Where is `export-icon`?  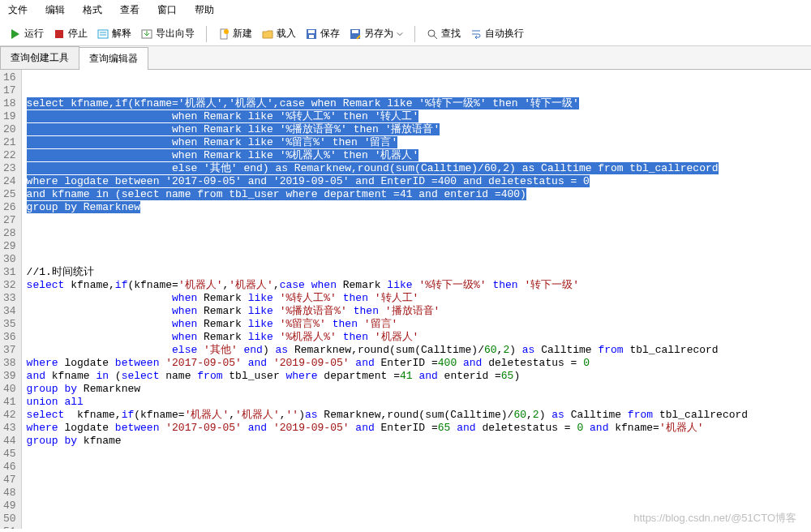
export-icon is located at coordinates (147, 34).